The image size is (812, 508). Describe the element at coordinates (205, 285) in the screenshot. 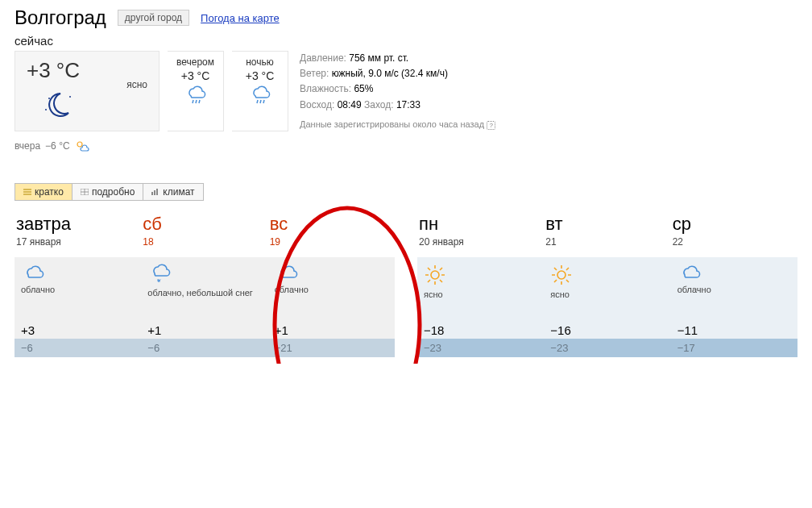

I see `forecast-day: сб18облачно, небольшой снег+1−6` at that location.